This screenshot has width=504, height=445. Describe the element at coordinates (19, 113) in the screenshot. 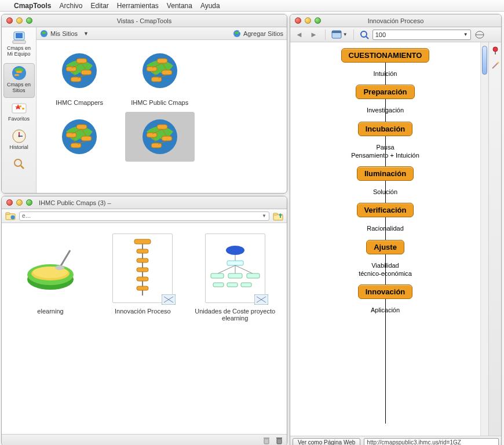

I see `sidebar-item-favoritos: Favoritos` at that location.